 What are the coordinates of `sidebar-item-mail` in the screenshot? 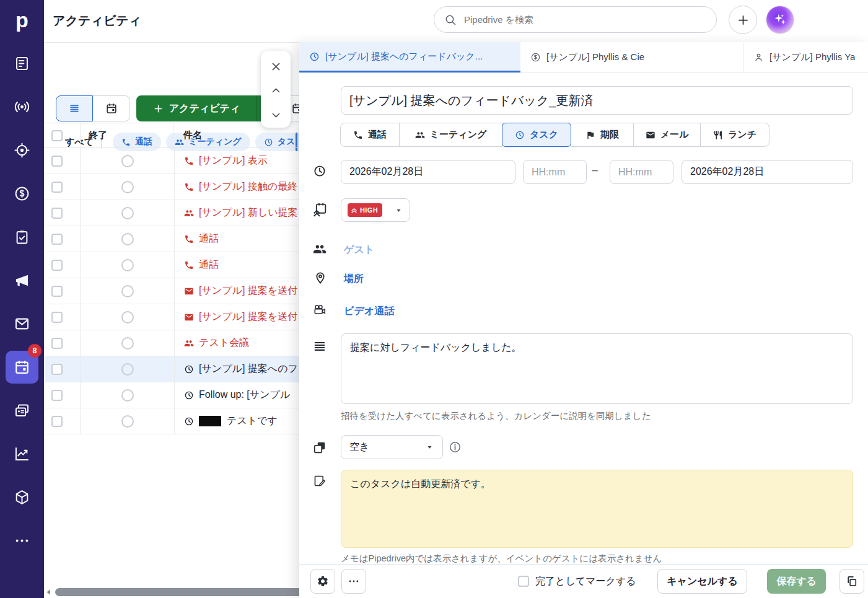 It's located at (22, 323).